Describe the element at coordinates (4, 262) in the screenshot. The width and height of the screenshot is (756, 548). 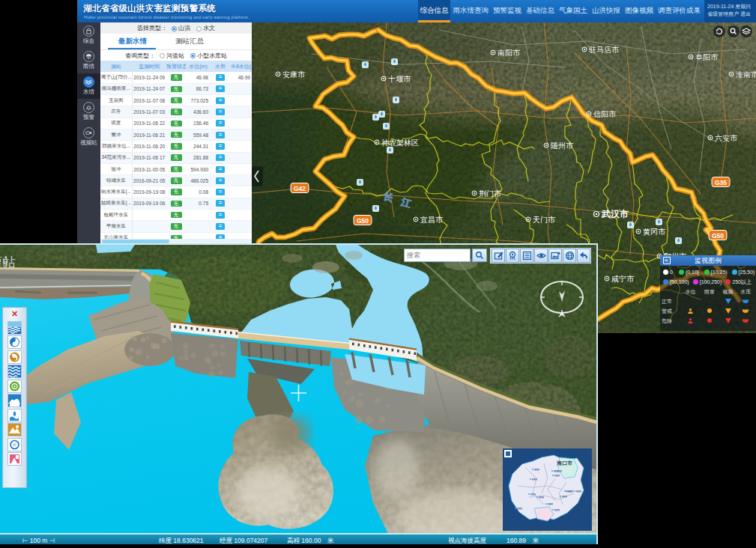
I see `svg-text: 剅` at that location.